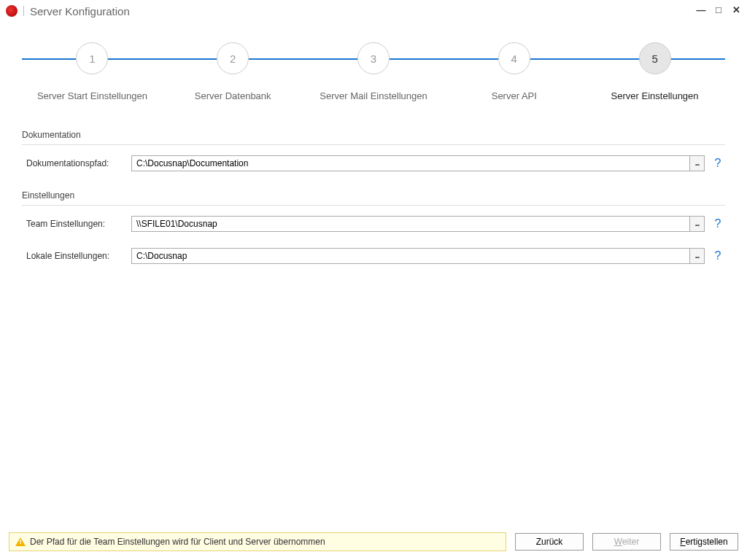  Describe the element at coordinates (719, 11) in the screenshot. I see `maximize-button: □` at that location.